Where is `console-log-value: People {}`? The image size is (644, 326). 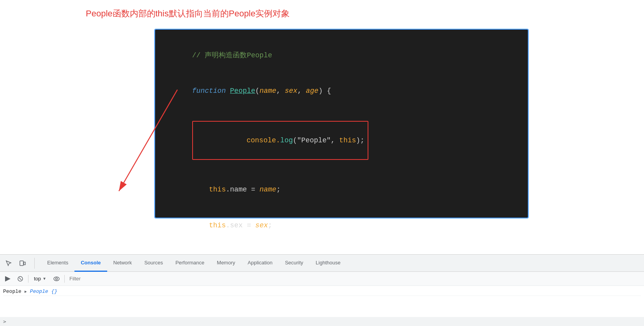
console-log-value: People {} is located at coordinates (44, 292).